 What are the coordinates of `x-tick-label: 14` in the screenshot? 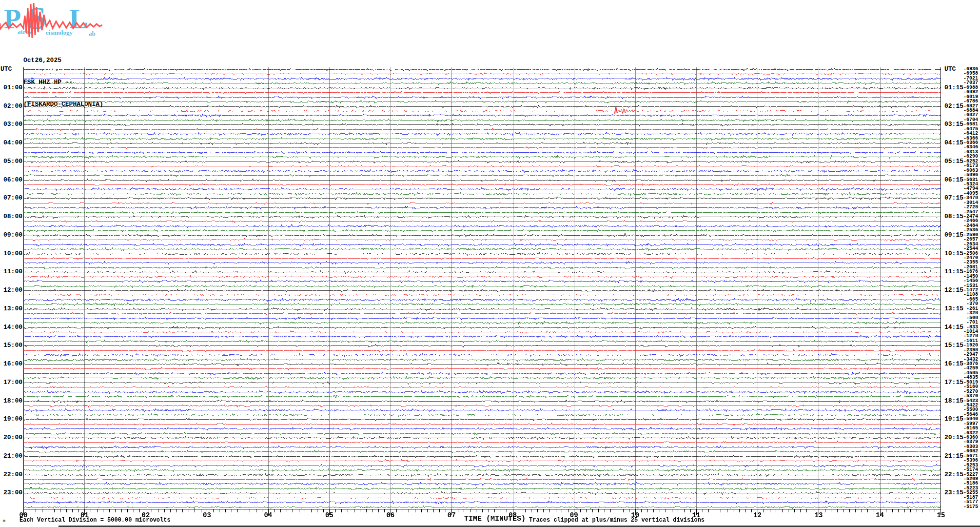 It's located at (880, 515).